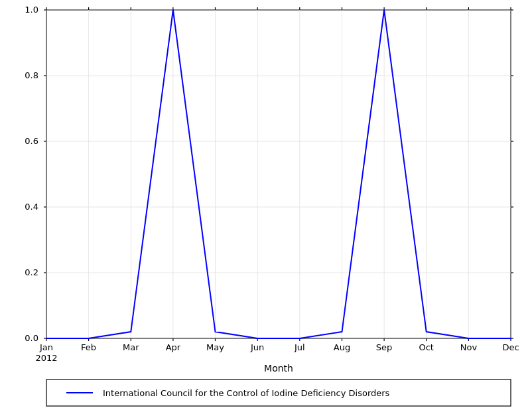 Image resolution: width=532 pixels, height=412 pixels. Describe the element at coordinates (32, 141) in the screenshot. I see `ylabel-06: 0.6` at that location.